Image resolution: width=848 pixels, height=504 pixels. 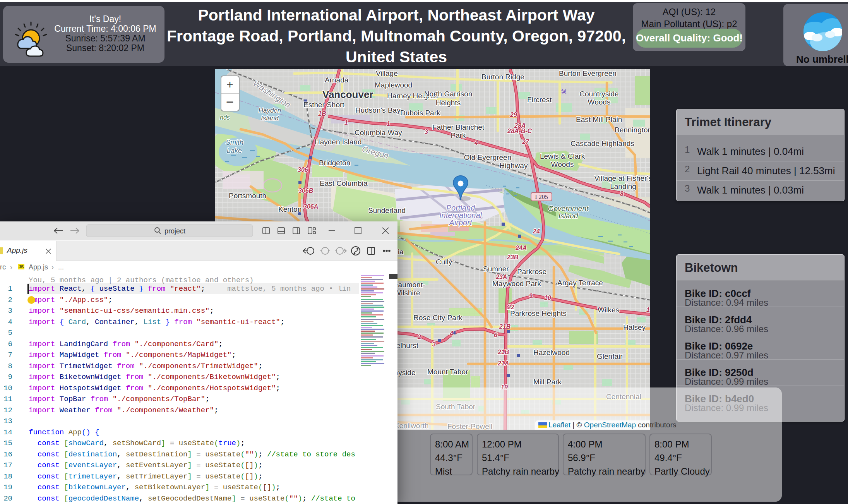 I want to click on svg-text: 13, so click(x=648, y=310).